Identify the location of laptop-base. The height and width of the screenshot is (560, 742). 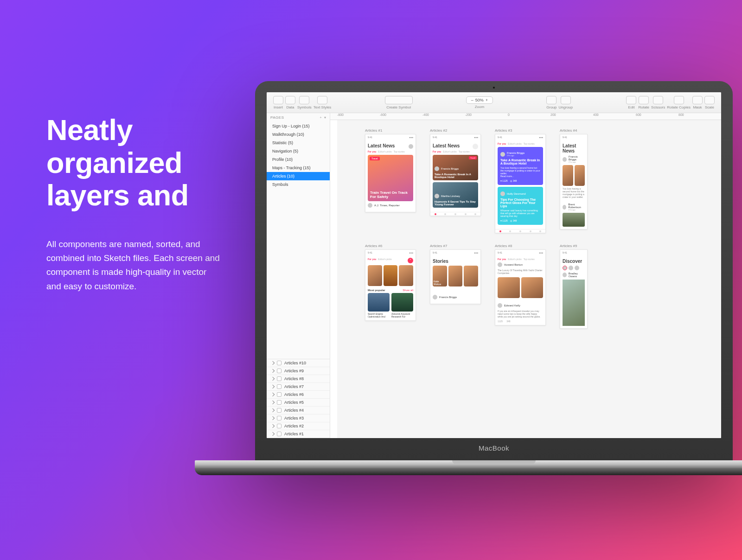
(468, 468).